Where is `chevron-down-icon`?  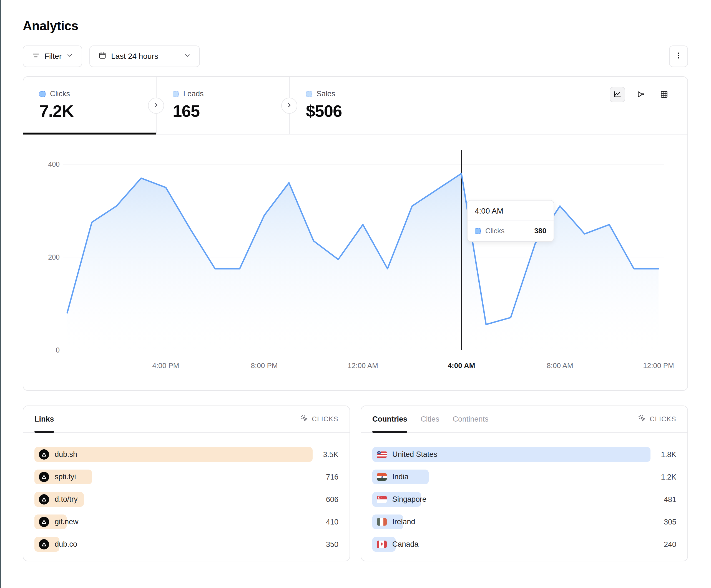
chevron-down-icon is located at coordinates (70, 56).